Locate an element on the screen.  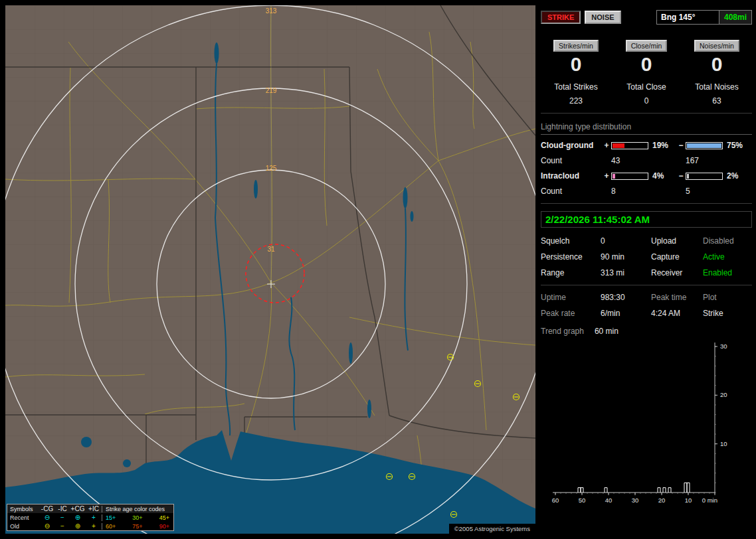
total-strikes-value: 223 is located at coordinates (576, 101).